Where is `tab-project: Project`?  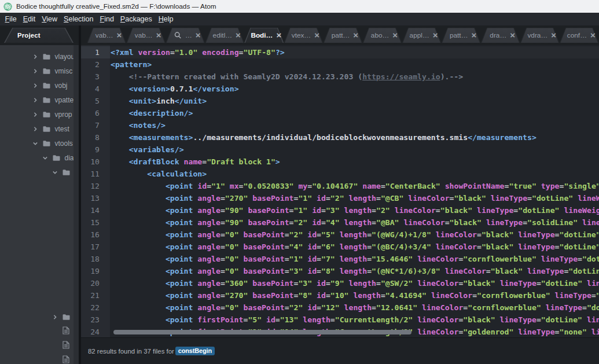
tab-project: Project is located at coordinates (39, 36).